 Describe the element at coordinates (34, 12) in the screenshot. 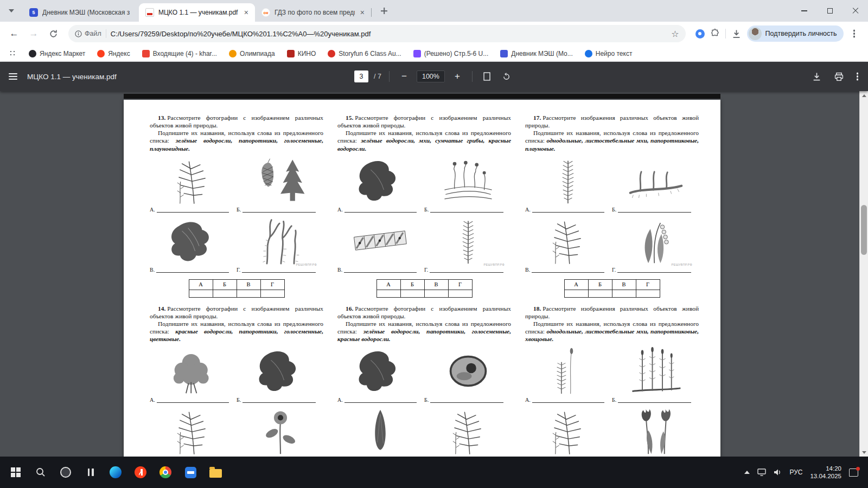

I see `mesh-favicon: 5` at that location.